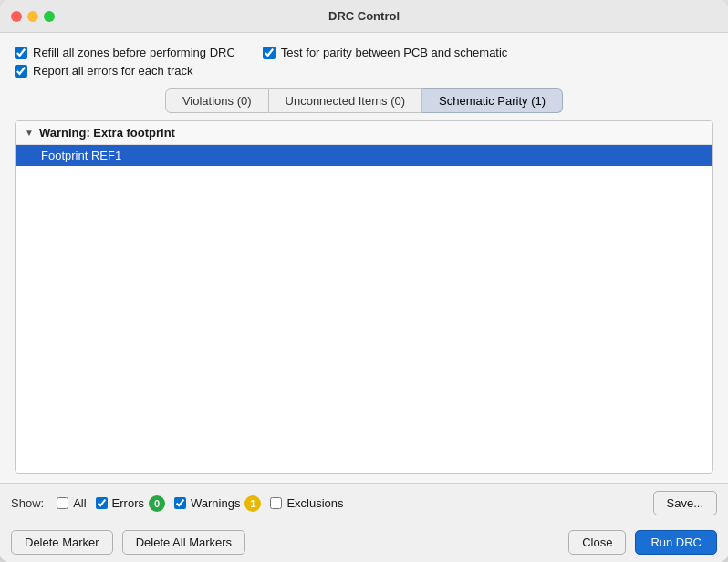 The height and width of the screenshot is (562, 728). I want to click on refill-row: Refill all zones before performing DRC, so click(125, 53).